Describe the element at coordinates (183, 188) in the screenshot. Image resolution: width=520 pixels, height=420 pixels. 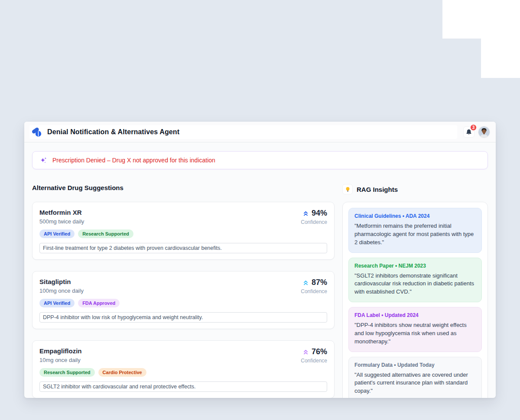
I see `alternatives-heading: Alternative Drug Suggestions` at that location.